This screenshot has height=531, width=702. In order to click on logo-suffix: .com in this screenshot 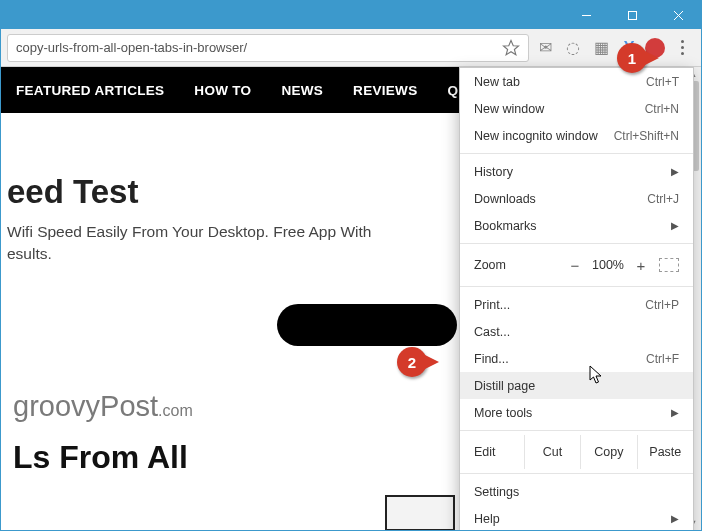, I will do `click(176, 410)`.